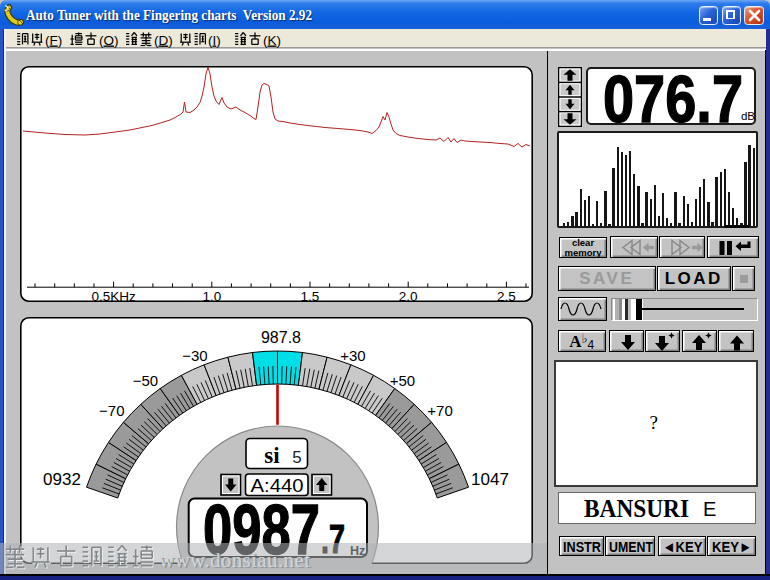 The image size is (770, 580). Describe the element at coordinates (54, 40) in the screenshot. I see `svg-text: (F)` at that location.